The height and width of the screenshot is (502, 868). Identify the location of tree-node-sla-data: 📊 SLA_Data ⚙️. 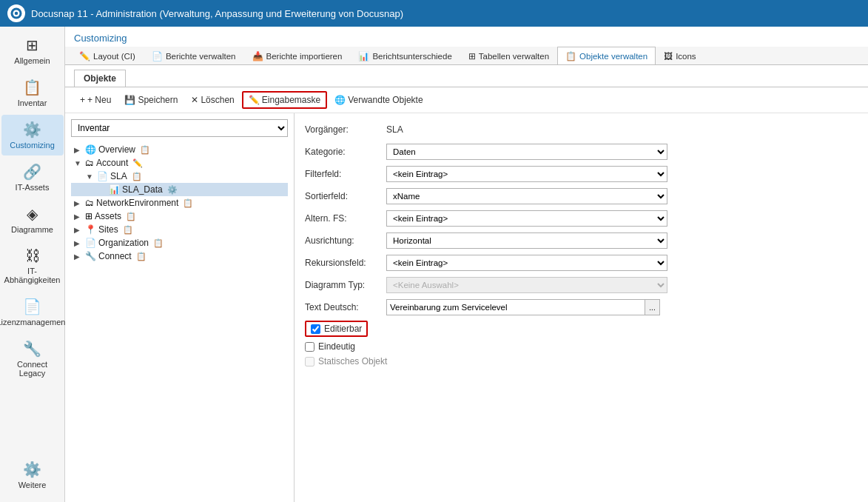
(179, 190).